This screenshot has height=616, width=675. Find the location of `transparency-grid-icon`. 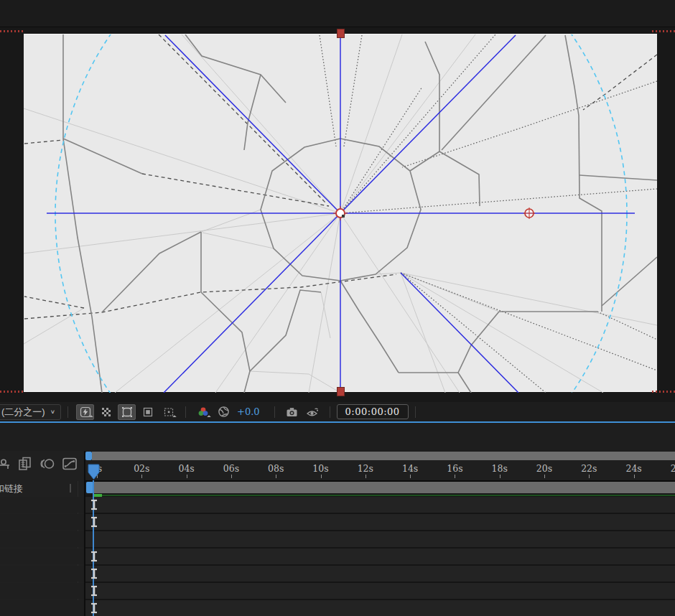

transparency-grid-icon is located at coordinates (106, 412).